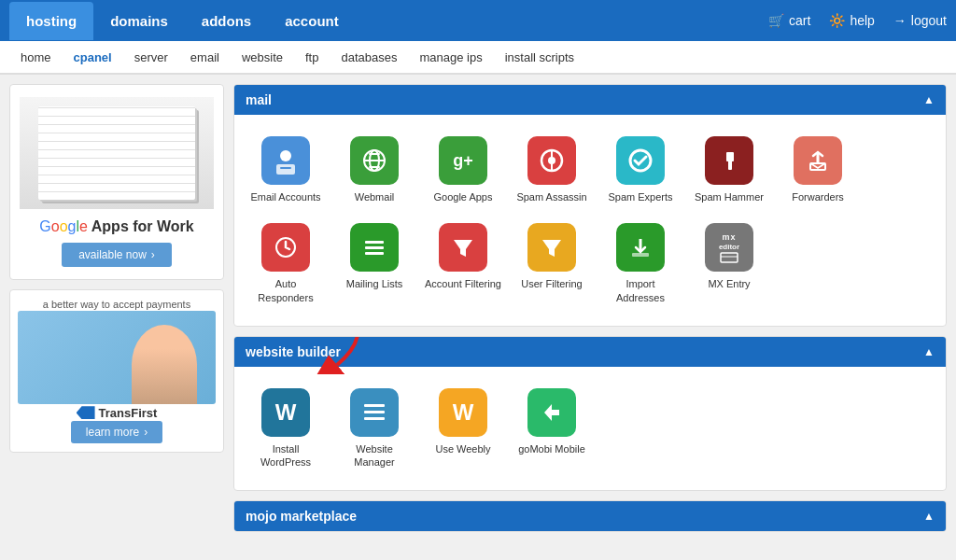  I want to click on cart-link: 🛒 cart, so click(790, 21).